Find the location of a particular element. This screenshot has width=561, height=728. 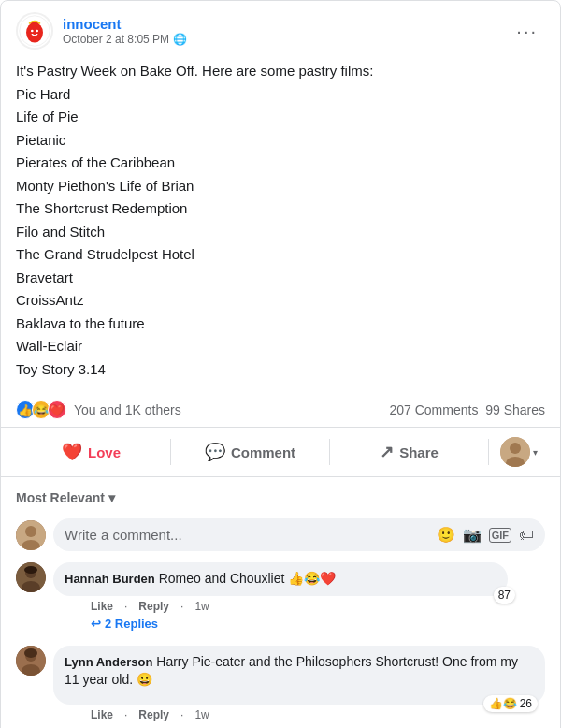

film-item-6: The Shortcrust Redemption is located at coordinates (280, 210).